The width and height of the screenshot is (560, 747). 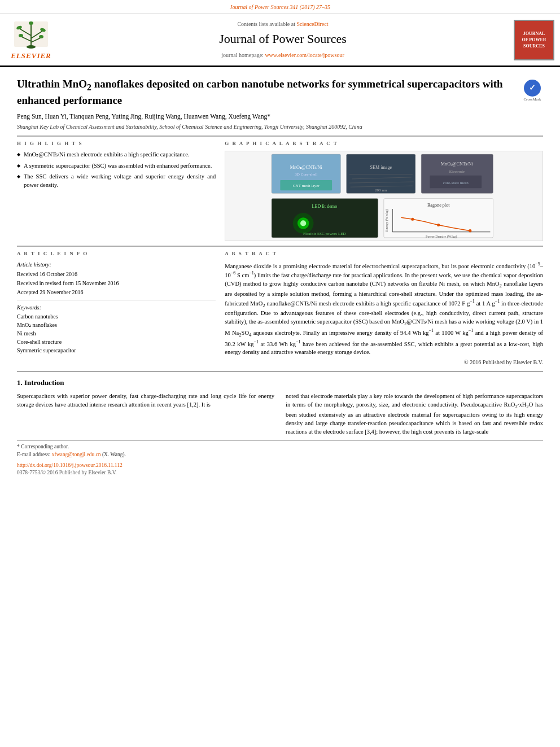 What do you see at coordinates (77, 455) in the screenshot?
I see `email-link: xfwang@tongji.edu.cn` at bounding box center [77, 455].